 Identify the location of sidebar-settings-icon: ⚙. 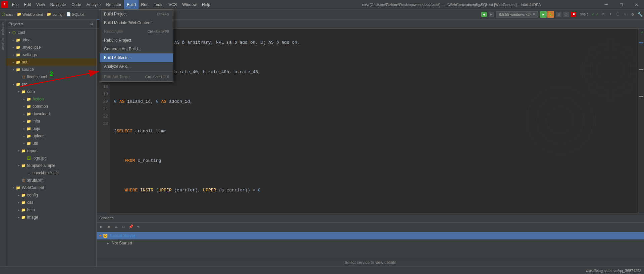
(92, 24).